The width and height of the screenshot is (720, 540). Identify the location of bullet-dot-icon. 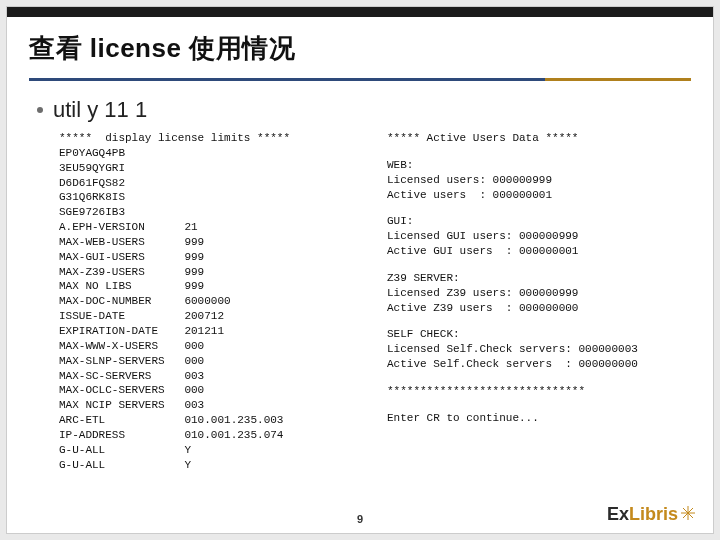
(40, 110).